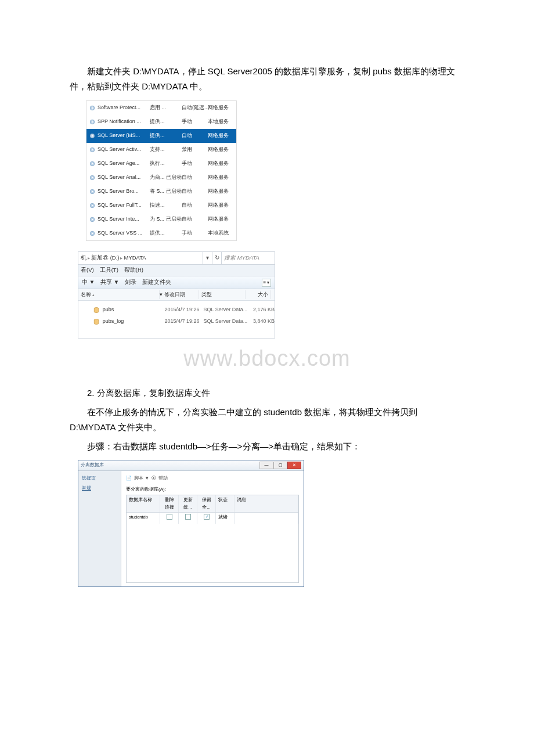 The image size is (534, 756). Describe the element at coordinates (266, 466) in the screenshot. I see `minimize-button: —` at that location.